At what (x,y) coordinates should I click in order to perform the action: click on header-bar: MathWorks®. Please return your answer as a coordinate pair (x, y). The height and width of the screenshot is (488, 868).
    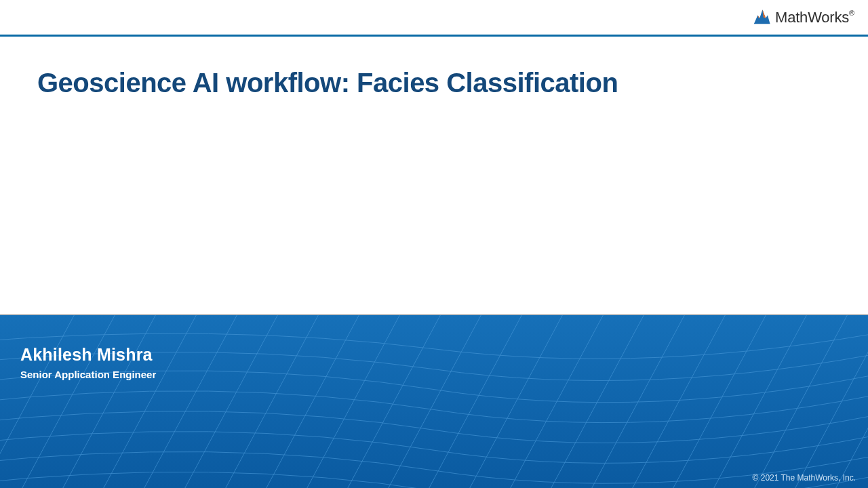
    Looking at the image, I should click on (434, 18).